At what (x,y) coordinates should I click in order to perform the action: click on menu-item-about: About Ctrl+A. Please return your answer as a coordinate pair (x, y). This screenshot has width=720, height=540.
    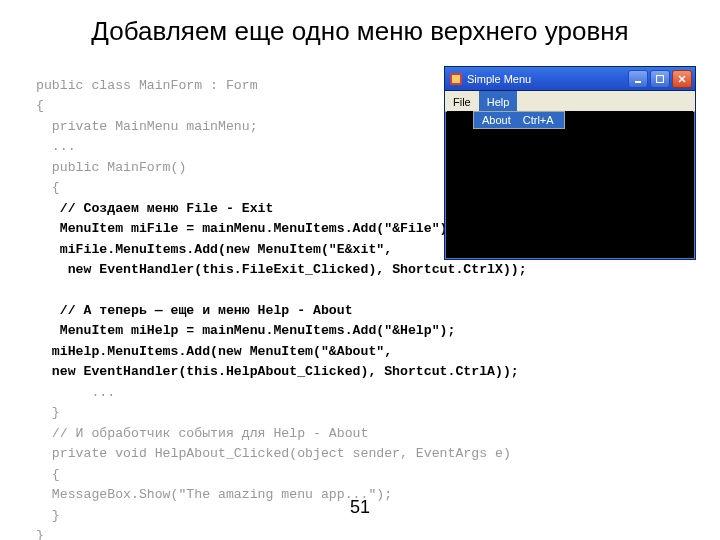
    Looking at the image, I should click on (519, 120).